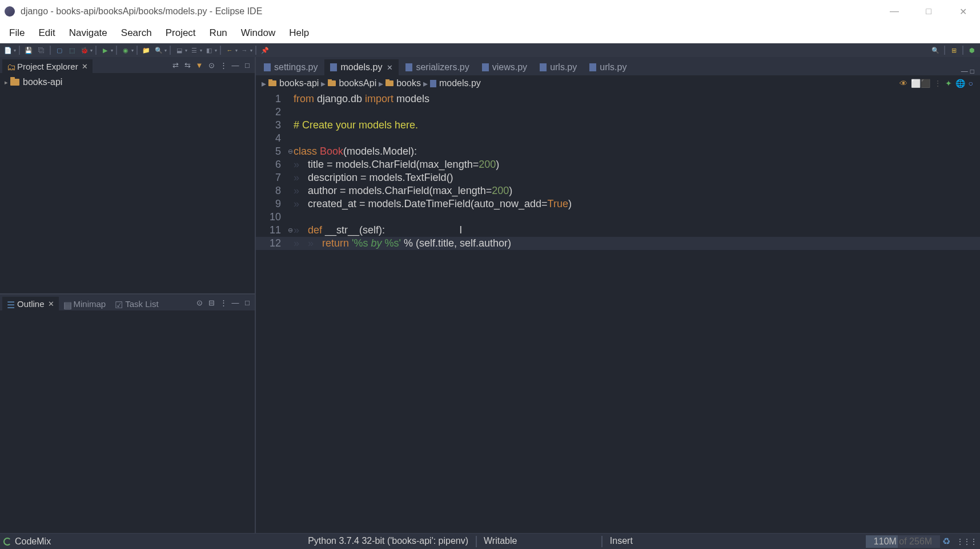 Image resolution: width=980 pixels, height=549 pixels. I want to click on filter-button: ▼, so click(199, 65).